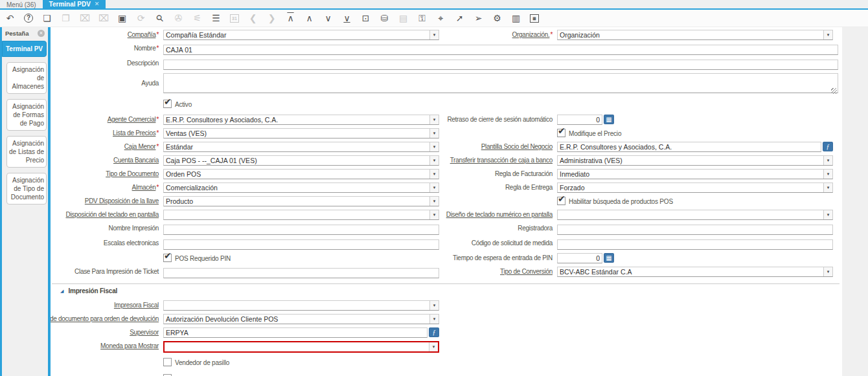  I want to click on escalas-input, so click(301, 245).